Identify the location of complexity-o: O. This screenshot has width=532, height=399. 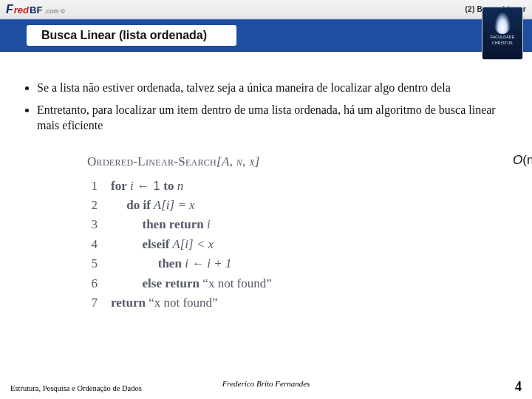
(517, 160).